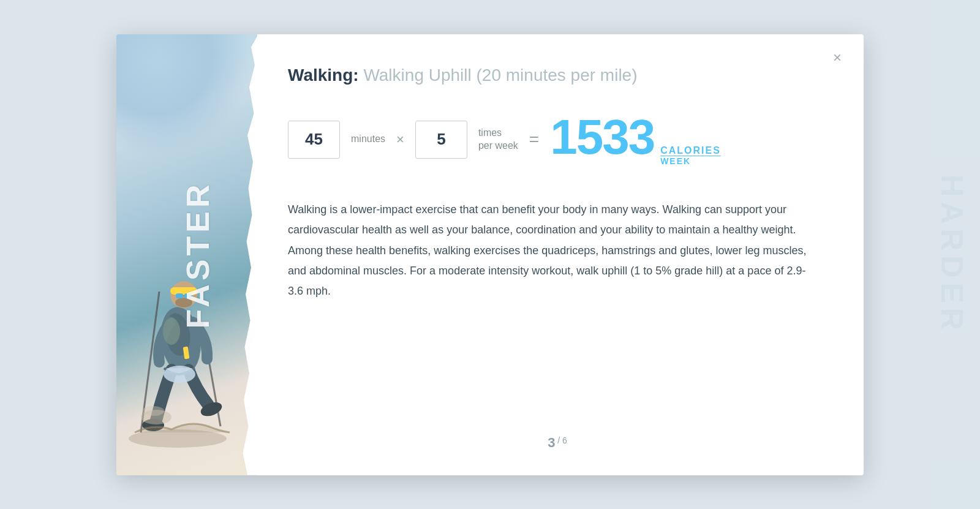  What do you see at coordinates (184, 96) in the screenshot?
I see `watercolor-decoration` at bounding box center [184, 96].